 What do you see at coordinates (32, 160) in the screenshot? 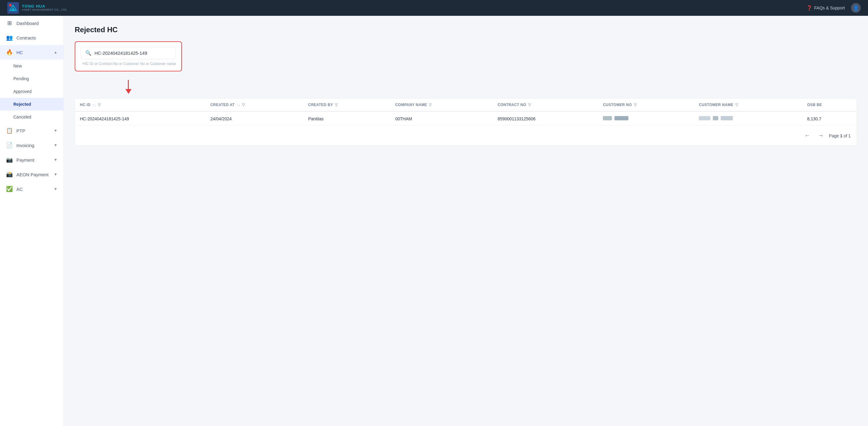
I see `sidebar-item-payment: 📷 Payment ▼` at bounding box center [32, 160].